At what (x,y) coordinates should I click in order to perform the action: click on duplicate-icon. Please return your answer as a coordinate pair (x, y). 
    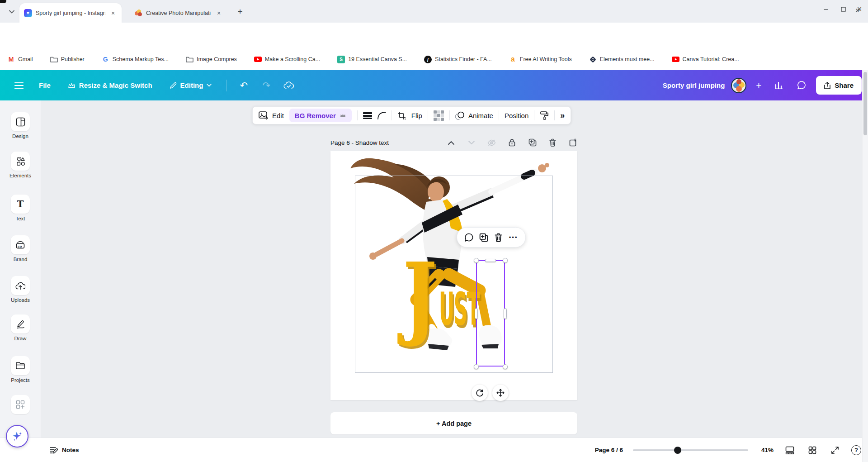
    Looking at the image, I should click on (484, 238).